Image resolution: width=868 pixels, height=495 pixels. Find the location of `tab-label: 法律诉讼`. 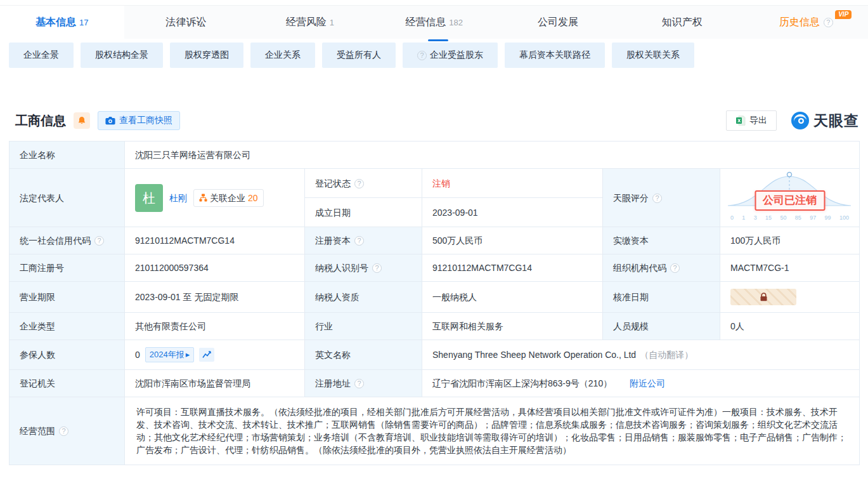

tab-label: 法律诉讼 is located at coordinates (186, 23).